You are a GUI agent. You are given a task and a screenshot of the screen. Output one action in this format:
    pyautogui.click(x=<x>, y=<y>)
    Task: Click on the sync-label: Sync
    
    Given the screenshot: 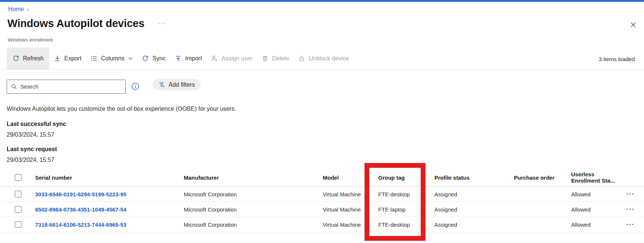 What is the action you would take?
    pyautogui.click(x=159, y=59)
    